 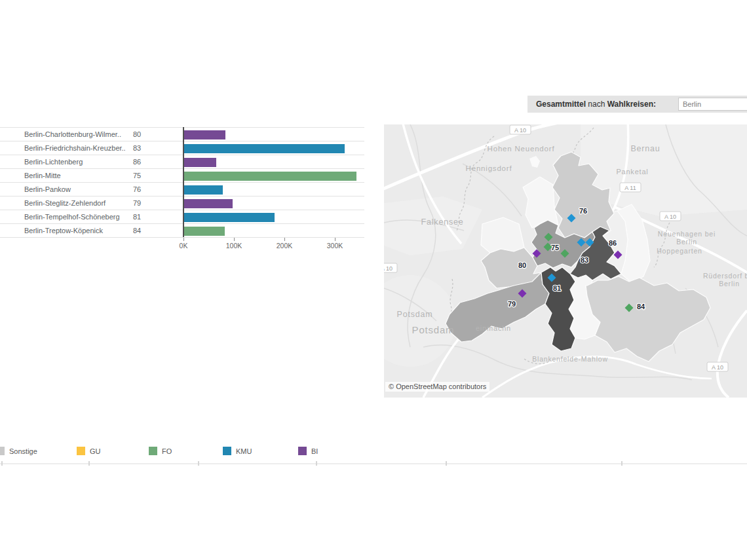 I want to click on gesamtmittel-bar-chart: Berlin-Charlottenburg-Wilmer..80Berlin-F…, so click(x=182, y=182).